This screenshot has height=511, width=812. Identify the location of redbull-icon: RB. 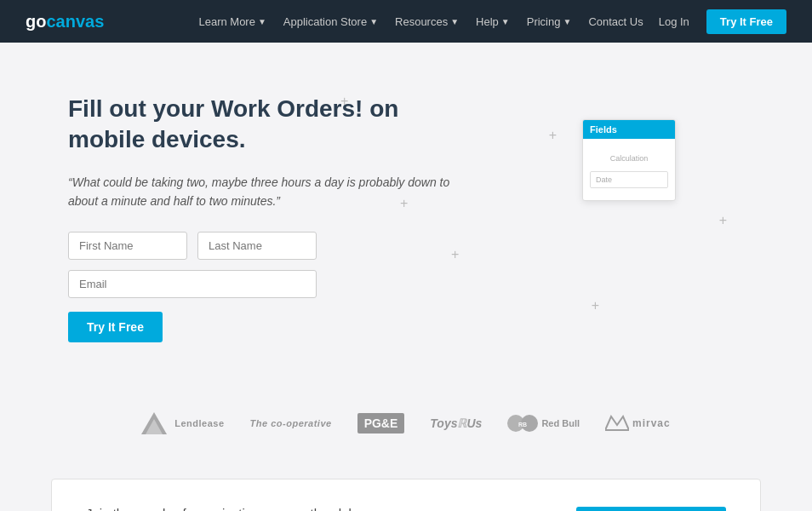
(523, 423).